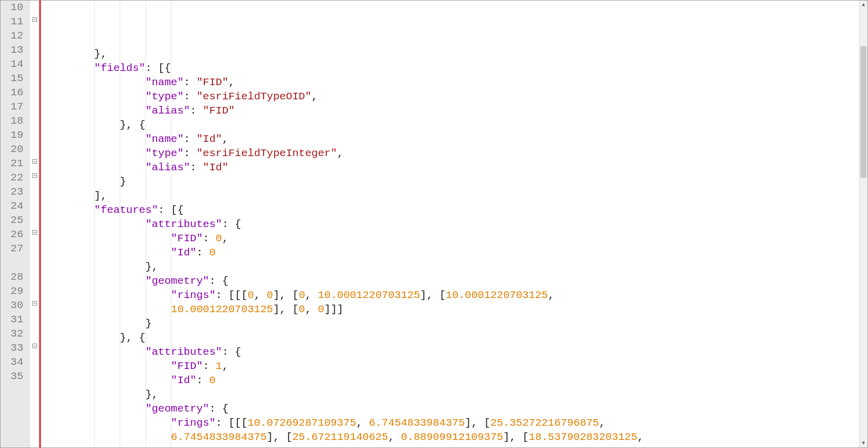  I want to click on code-line: "FID": 1,, so click(450, 366).